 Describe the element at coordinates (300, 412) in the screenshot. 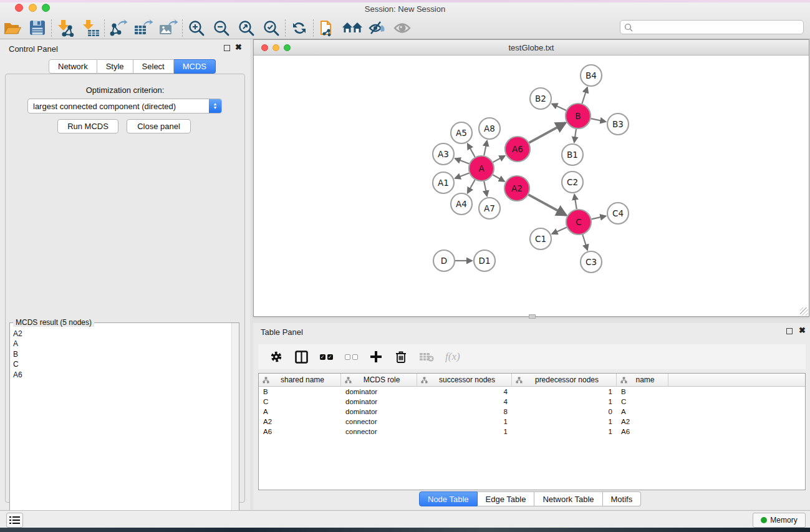

I see `table-cell: A` at that location.